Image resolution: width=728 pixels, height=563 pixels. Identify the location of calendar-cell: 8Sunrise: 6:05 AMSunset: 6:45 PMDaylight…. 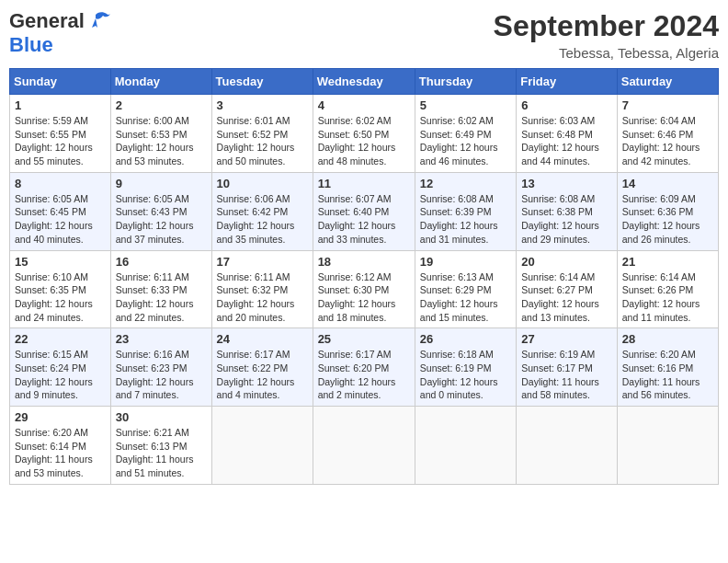
(61, 212).